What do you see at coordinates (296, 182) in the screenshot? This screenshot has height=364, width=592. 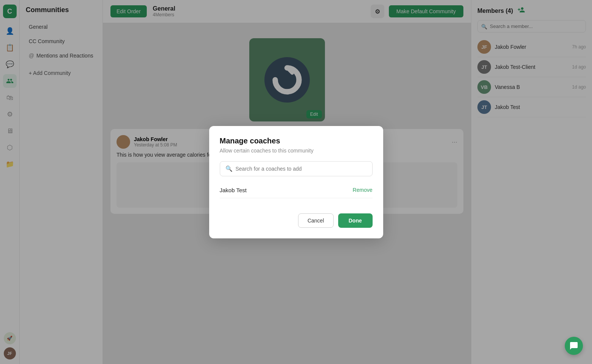 I see `manage-coaches-modal: Manage coaches Allow certain coaches to …` at bounding box center [296, 182].